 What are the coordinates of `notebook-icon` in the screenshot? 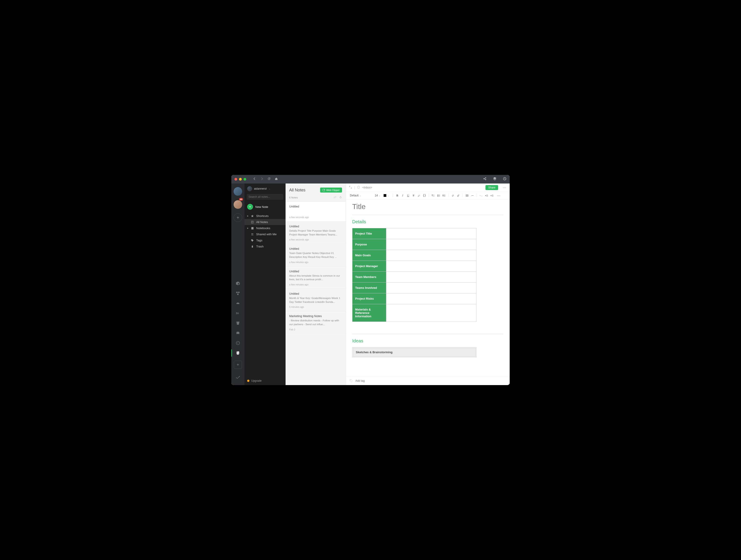 It's located at (358, 188).